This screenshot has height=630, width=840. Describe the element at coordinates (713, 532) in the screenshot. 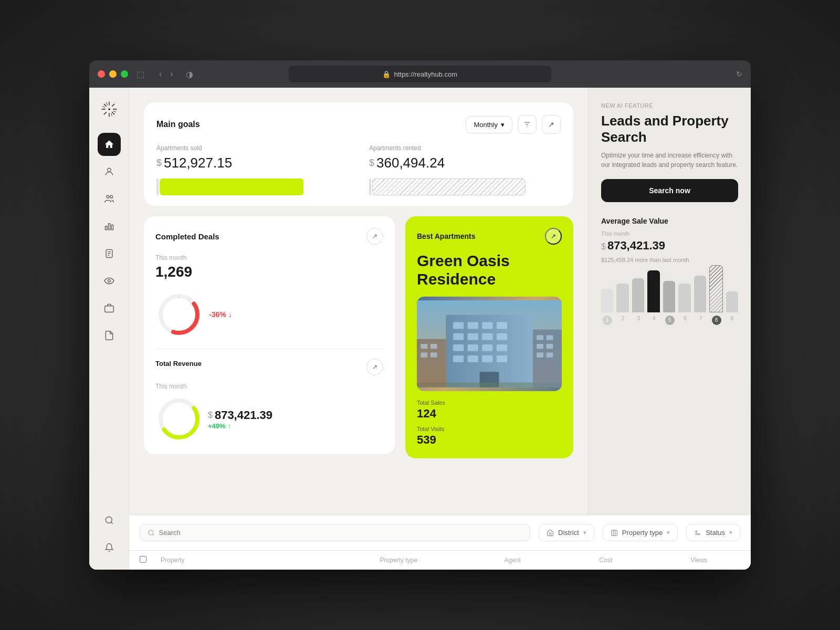

I see `status-dropdown: Status ▾` at that location.